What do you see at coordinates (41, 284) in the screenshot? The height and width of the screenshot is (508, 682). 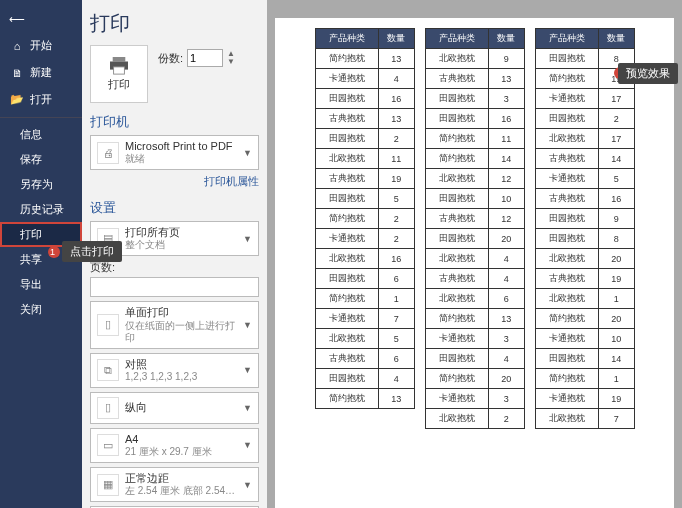 I see `sidebar-sub-item: 导出` at bounding box center [41, 284].